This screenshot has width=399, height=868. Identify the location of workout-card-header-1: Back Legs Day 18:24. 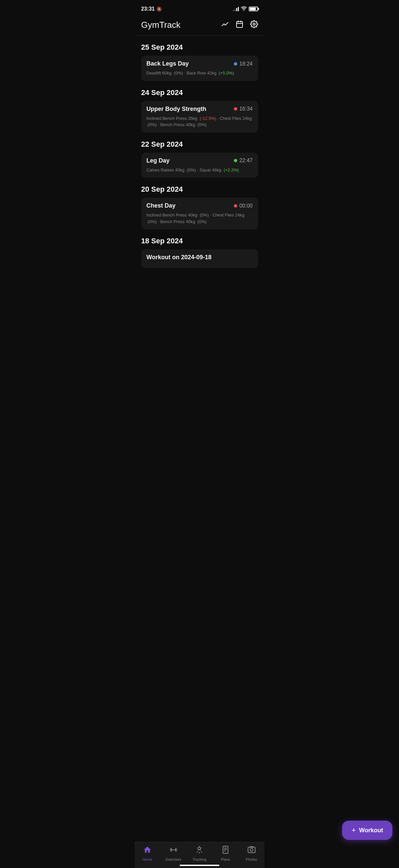
(200, 64).